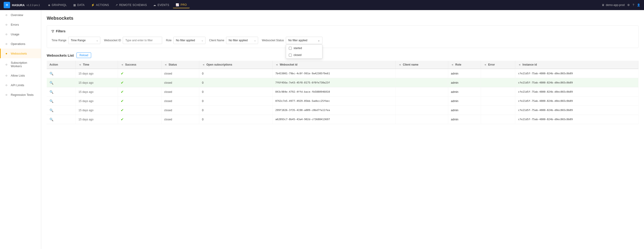  I want to click on col-role: ◄ Role, so click(464, 65).